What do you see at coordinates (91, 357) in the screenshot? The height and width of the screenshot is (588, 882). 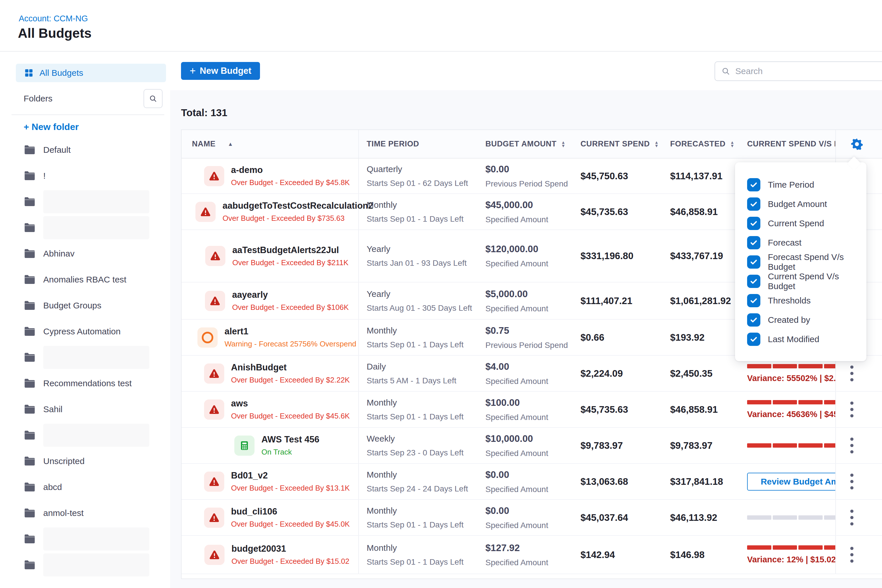 I see `folder-list: Default ! Abhinav Anomalies RBAC test` at bounding box center [91, 357].